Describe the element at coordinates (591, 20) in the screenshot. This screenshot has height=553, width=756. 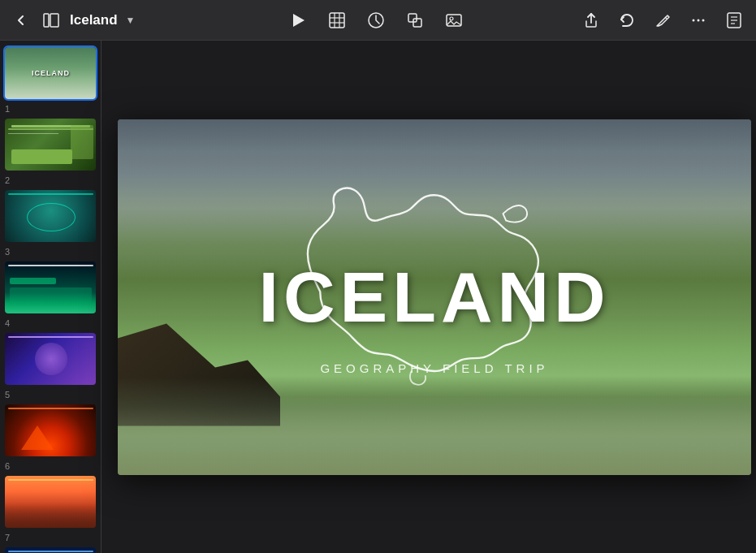
I see `share-button` at that location.